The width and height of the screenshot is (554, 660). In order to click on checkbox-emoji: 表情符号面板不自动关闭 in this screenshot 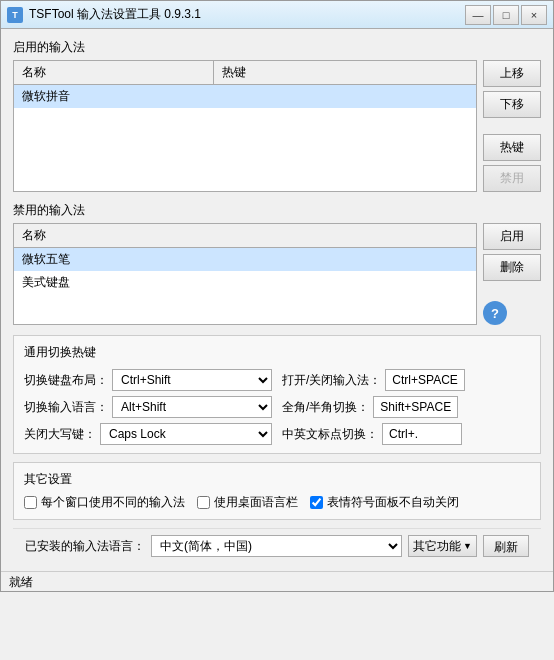, I will do `click(384, 502)`.